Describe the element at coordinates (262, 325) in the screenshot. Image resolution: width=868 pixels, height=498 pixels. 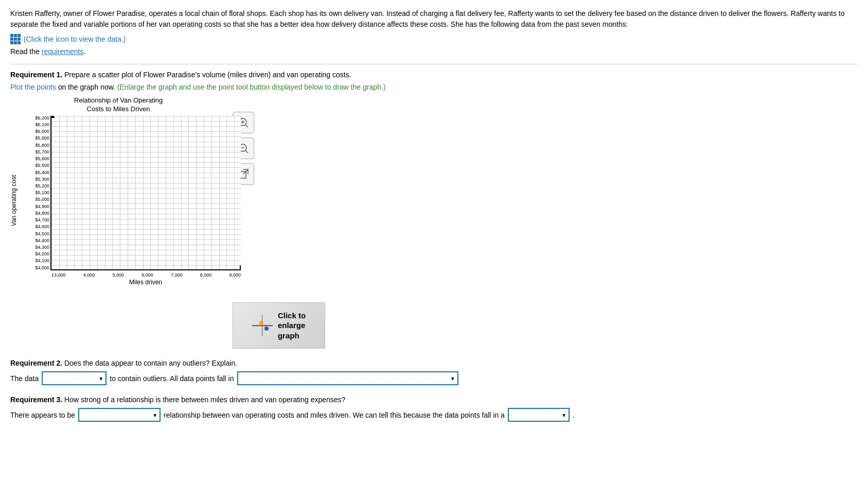
I see `crosshair-icon` at that location.